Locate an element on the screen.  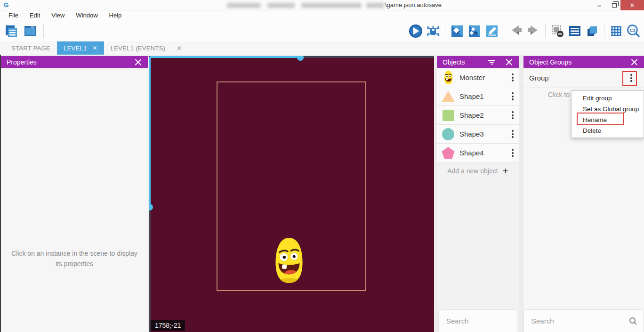
tab-level1: LEVEL1 ✕ is located at coordinates (80, 48).